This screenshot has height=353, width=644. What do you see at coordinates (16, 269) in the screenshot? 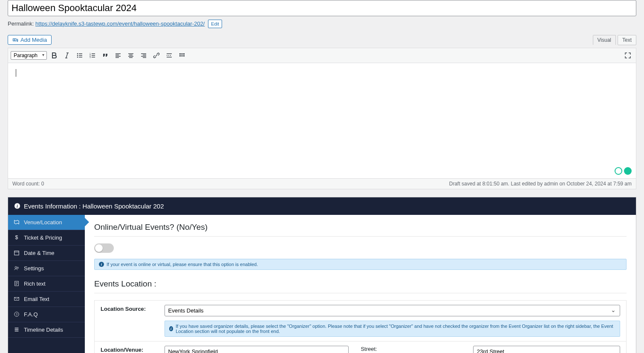
I see `users-icon` at bounding box center [16, 269].